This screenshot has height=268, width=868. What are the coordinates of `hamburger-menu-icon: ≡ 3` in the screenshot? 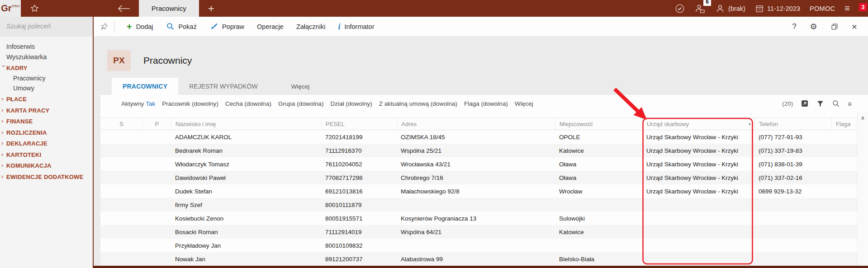 It's located at (850, 8).